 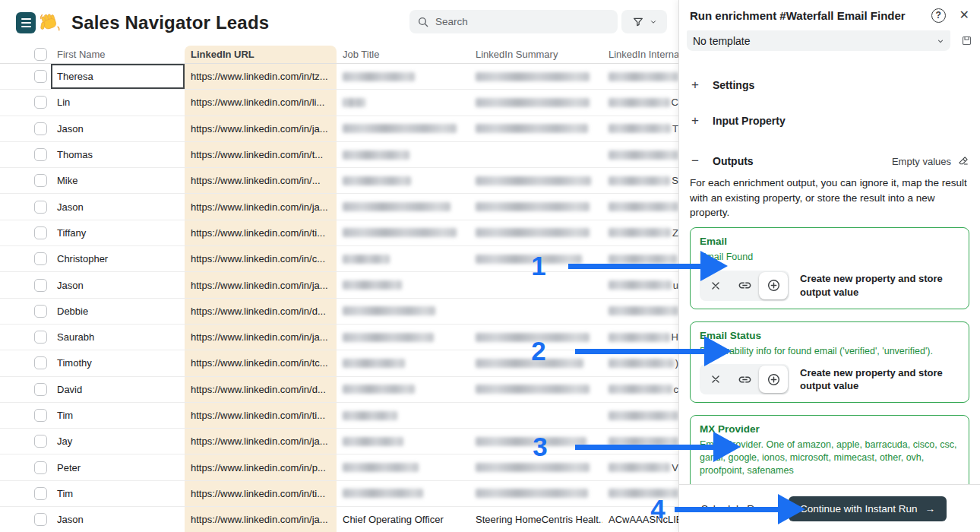 I want to click on first-name-cell: Christopher, so click(x=118, y=258).